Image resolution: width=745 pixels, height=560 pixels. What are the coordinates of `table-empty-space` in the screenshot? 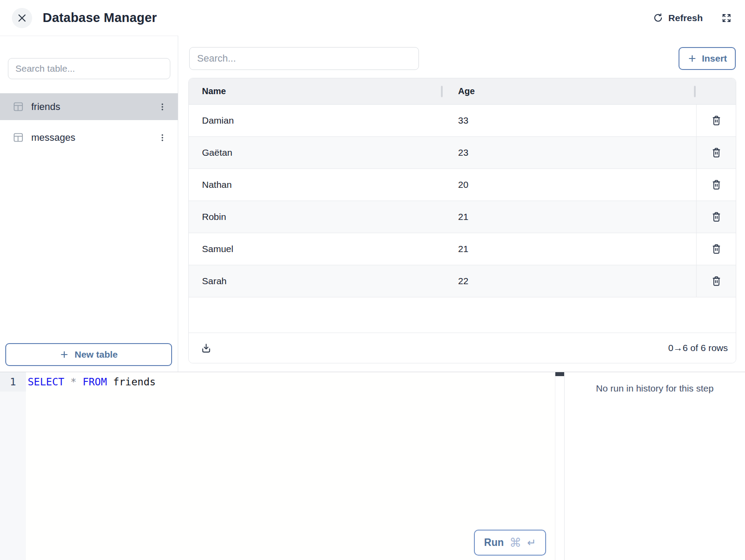 It's located at (462, 315).